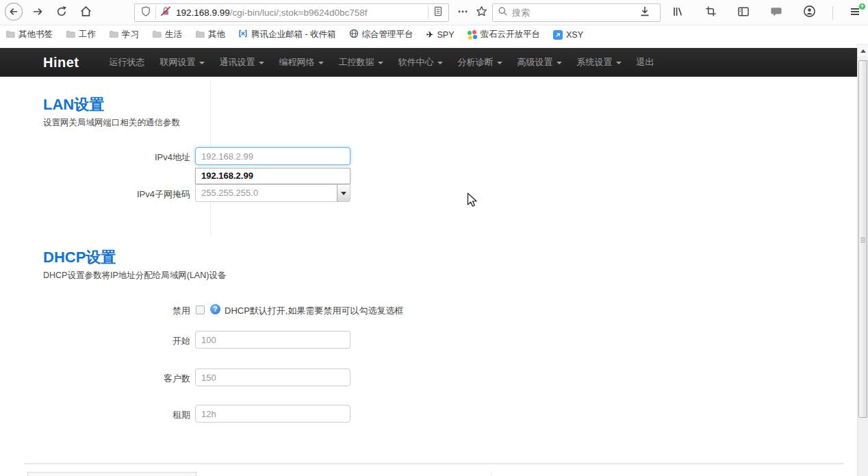  Describe the element at coordinates (79, 258) in the screenshot. I see `dhcp-section-title: DHCP设置` at that location.